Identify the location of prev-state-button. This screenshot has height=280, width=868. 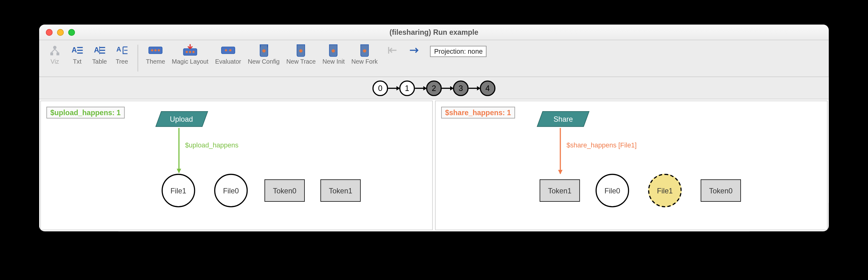
(392, 51).